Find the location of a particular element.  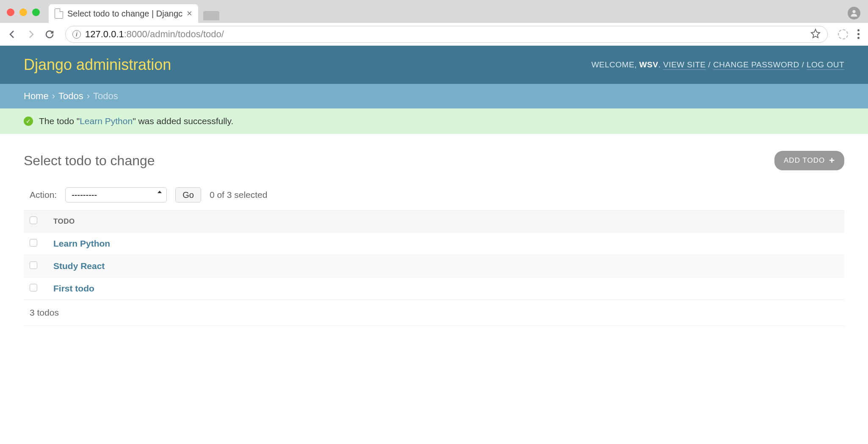

browser-toolbar: i 127.0.0.1:8000/admin/todos/todo/ is located at coordinates (434, 34).